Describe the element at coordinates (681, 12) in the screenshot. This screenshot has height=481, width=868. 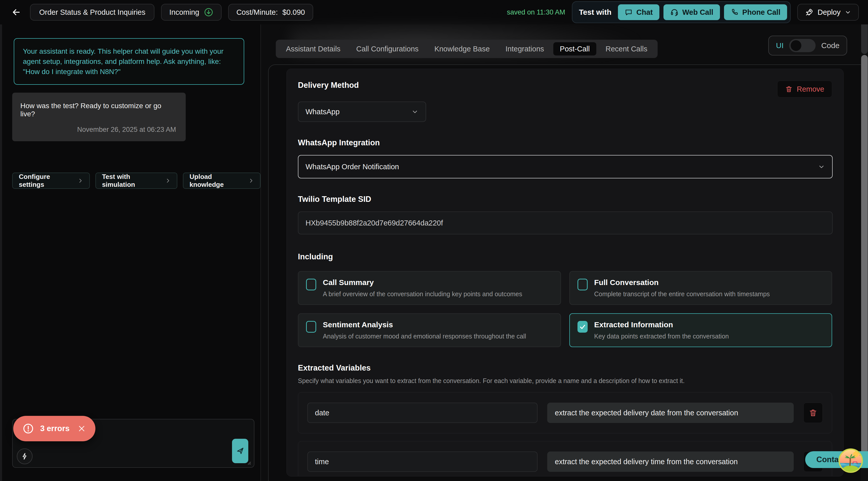
I see `test-with-group: Test with Chat Web Call Phone Call` at that location.